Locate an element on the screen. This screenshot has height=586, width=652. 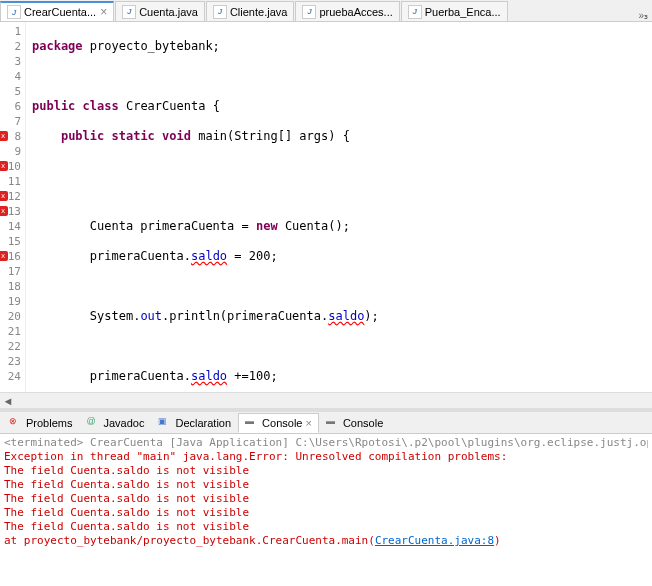
line-number: 5 is located at coordinates (10, 92).